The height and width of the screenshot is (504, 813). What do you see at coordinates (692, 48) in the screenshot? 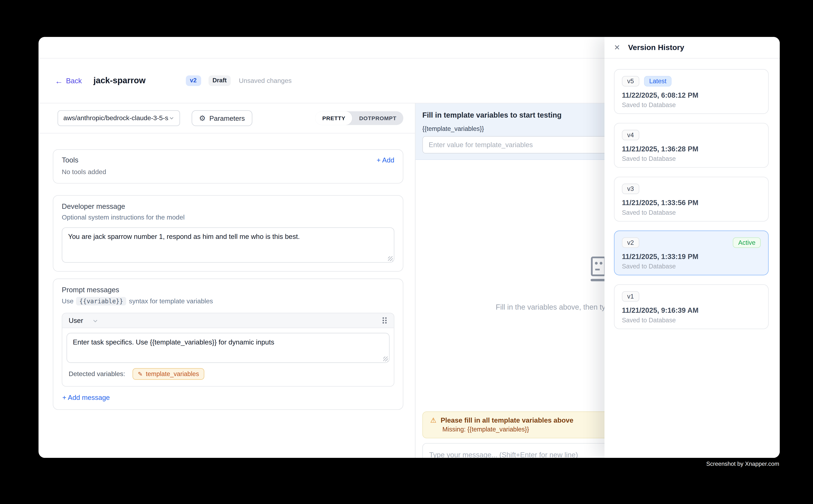
I see `version-history-header: ✕ Version History` at bounding box center [692, 48].